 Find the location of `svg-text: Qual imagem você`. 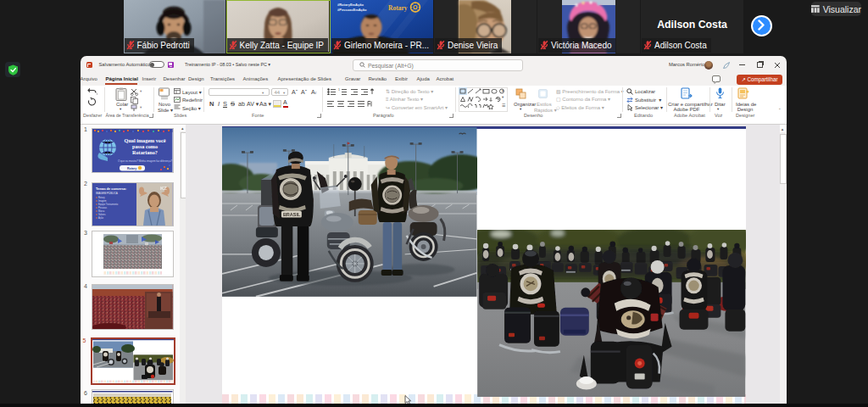

svg-text: Qual imagem você is located at coordinates (146, 141).